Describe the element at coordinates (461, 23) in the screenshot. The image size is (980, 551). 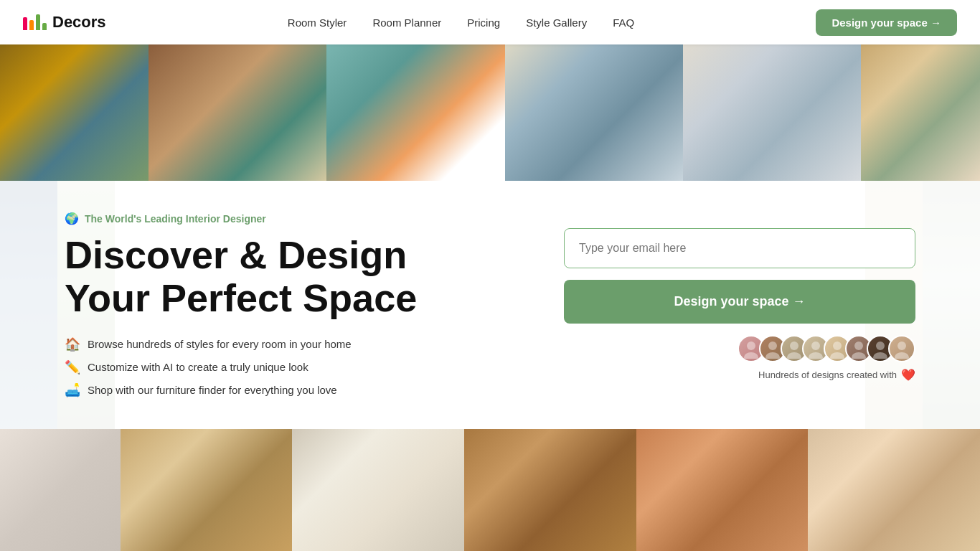
I see `nav-links: Room Styler Room Planner Pricing Style G…` at that location.